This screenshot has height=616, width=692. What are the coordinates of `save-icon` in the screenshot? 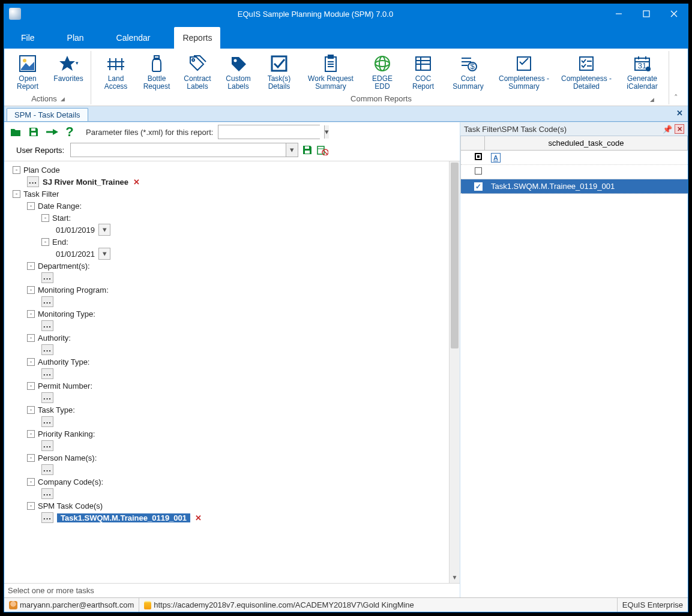 It's located at (34, 132).